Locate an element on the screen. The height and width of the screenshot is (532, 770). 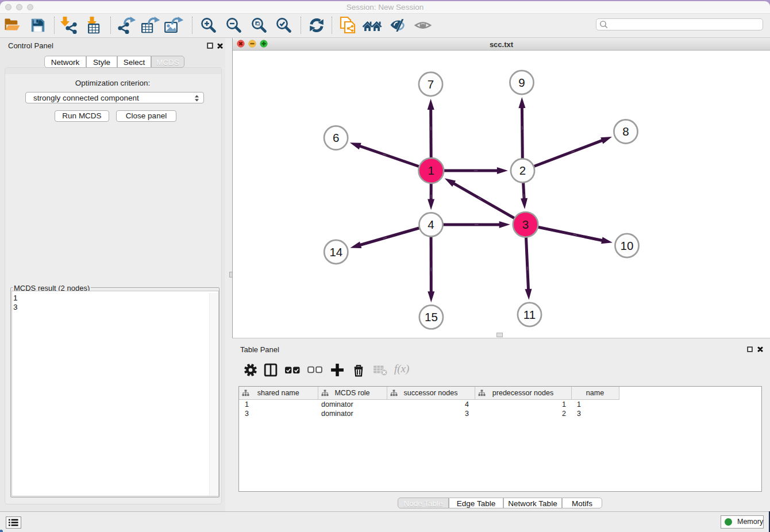
svg-text: 11 is located at coordinates (530, 315).